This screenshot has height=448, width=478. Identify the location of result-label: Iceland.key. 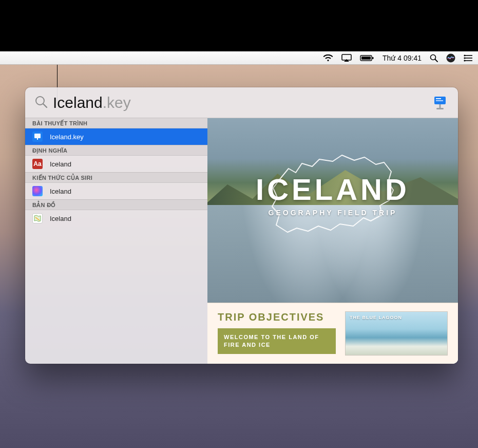
(67, 137).